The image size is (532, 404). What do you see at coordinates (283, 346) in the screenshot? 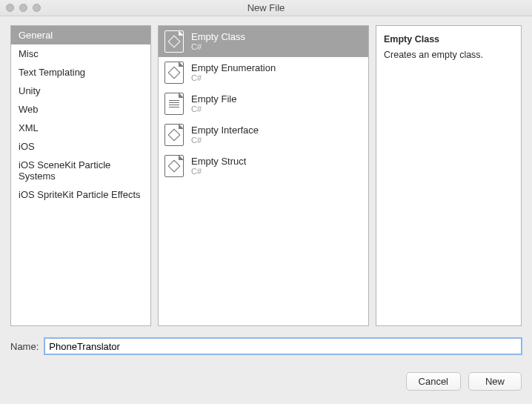
I see `name-input` at bounding box center [283, 346].